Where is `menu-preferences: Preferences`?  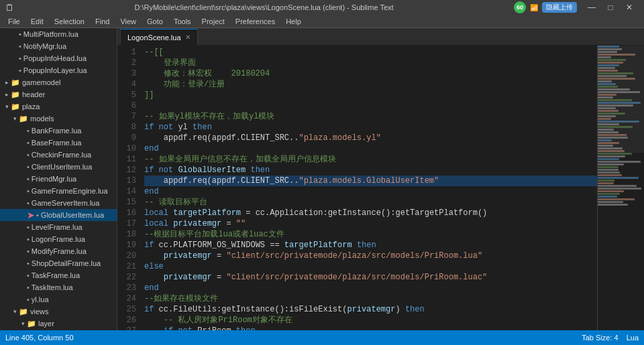 menu-preferences: Preferences is located at coordinates (255, 21).